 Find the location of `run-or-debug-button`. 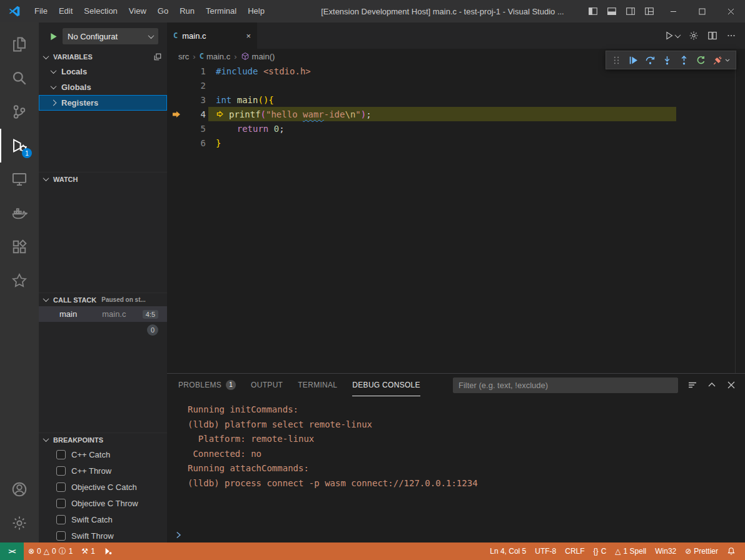

run-or-debug-button is located at coordinates (672, 36).